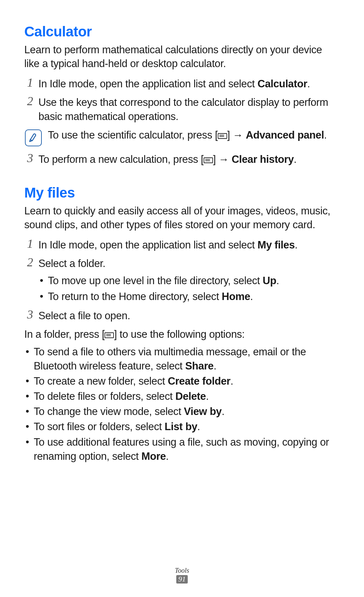 This screenshot has width=364, height=597. What do you see at coordinates (121, 159) in the screenshot?
I see `step-text: To perform a new calculation, press [` at bounding box center [121, 159].